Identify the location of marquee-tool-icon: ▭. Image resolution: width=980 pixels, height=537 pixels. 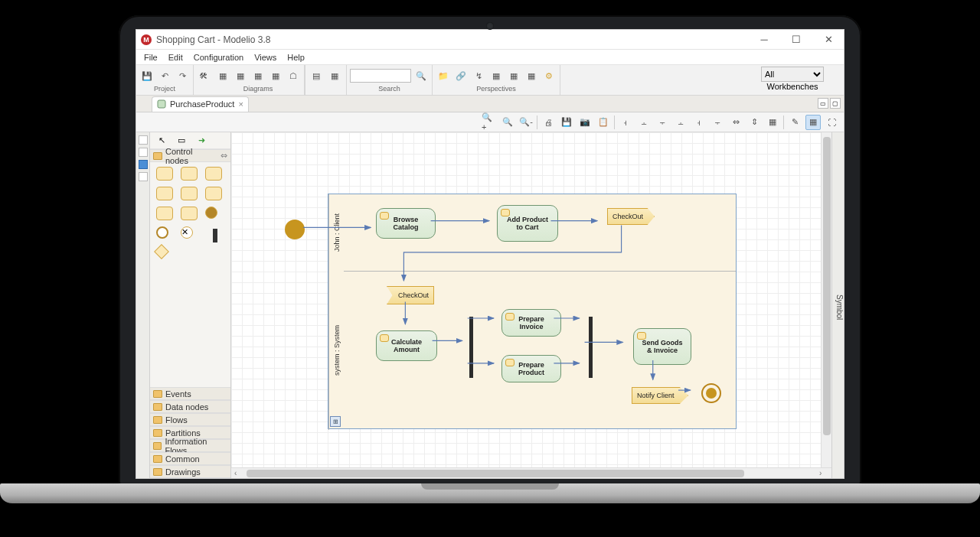
(181, 141).